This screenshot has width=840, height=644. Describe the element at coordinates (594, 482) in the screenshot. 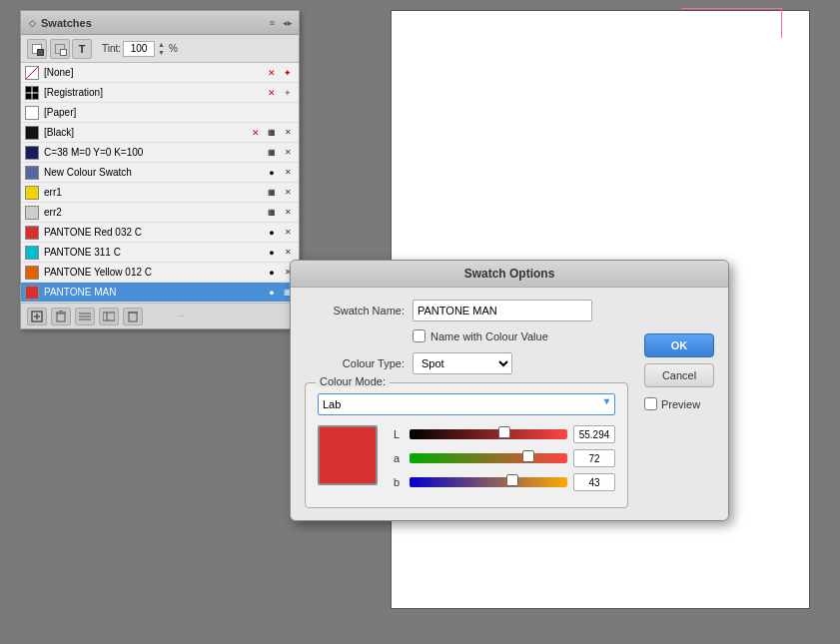

I see `lab-b-value-input` at that location.